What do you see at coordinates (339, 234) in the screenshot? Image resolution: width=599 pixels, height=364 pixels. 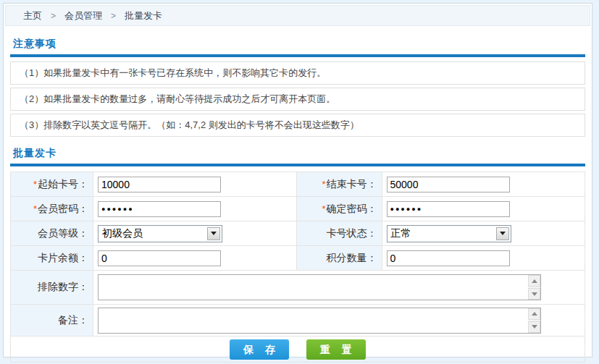 I see `card-status-label-cell: 卡号状态：` at bounding box center [339, 234].